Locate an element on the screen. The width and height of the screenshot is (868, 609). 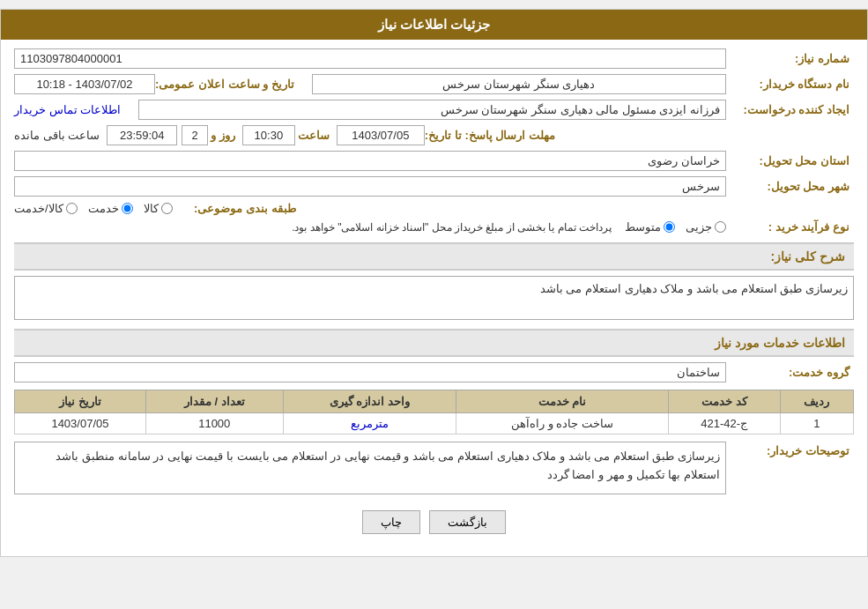
buyer-org-value: دهیاری سنگر شهرستان سرخس is located at coordinates (519, 85).